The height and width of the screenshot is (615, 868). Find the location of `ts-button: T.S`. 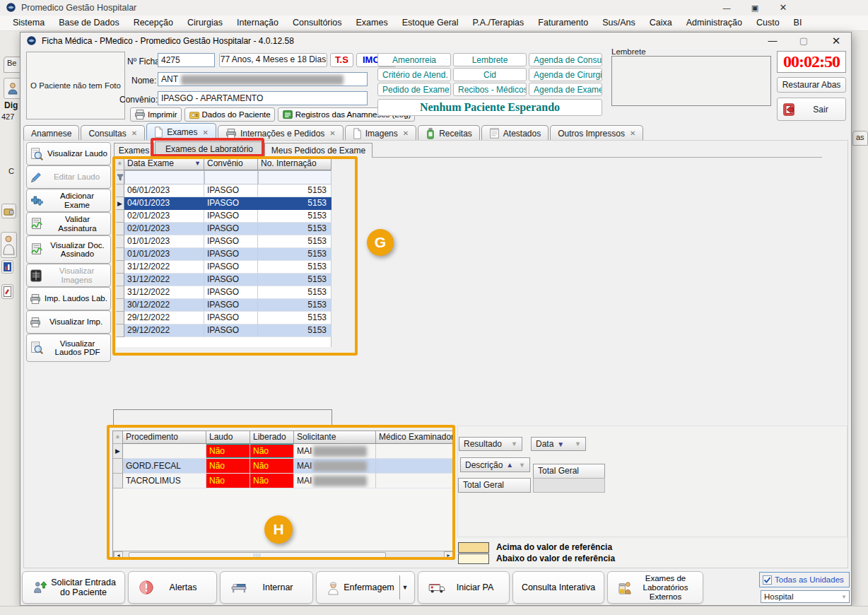

ts-button: T.S is located at coordinates (342, 60).